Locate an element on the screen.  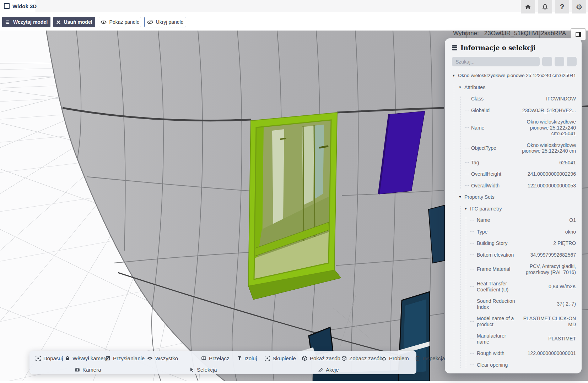
selected-label: Wybrane: is located at coordinates (466, 33).